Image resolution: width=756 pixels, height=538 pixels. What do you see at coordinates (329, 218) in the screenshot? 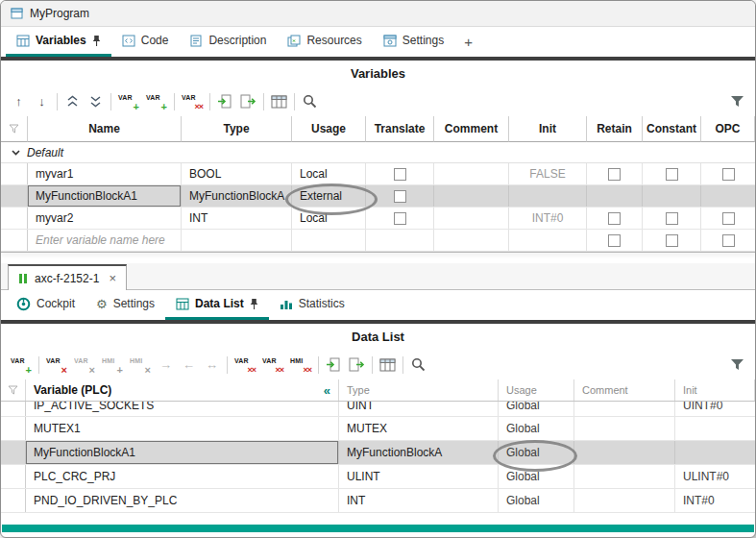
I see `cell-usage: Local` at bounding box center [329, 218].